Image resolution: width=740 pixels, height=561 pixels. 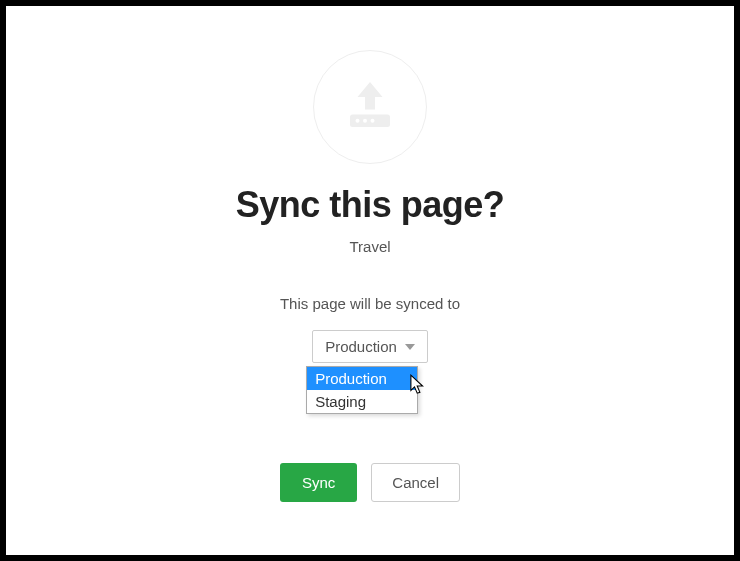 I want to click on sync-button: Sync, so click(x=318, y=482).